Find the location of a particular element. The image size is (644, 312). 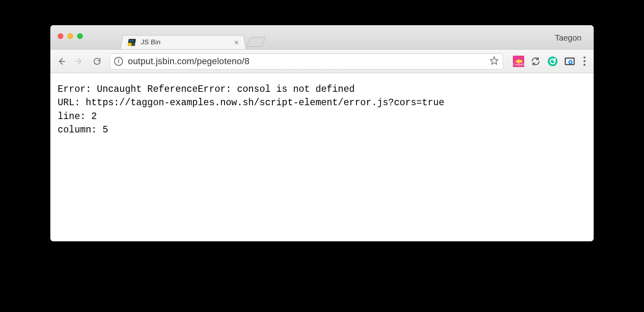

page-line-url: URL: https://taggon-examples.now.sh/scri… is located at coordinates (251, 103).